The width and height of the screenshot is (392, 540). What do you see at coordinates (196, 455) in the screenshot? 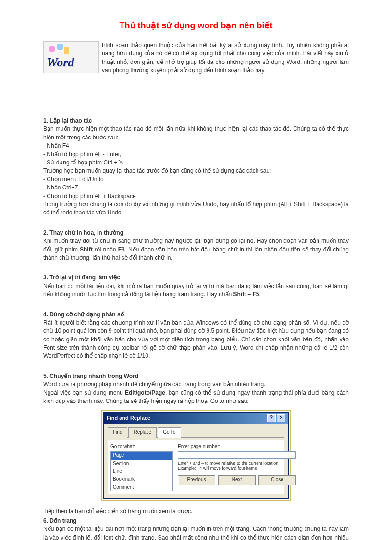
I see `find-replace-dialog: Find and Replace ? × Find Replace Go To …` at bounding box center [196, 455].